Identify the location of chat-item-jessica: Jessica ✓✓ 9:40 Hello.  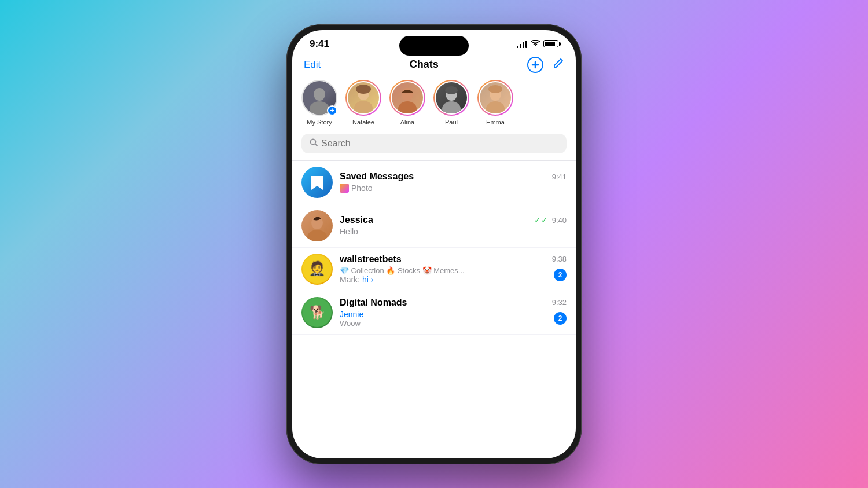
(434, 226).